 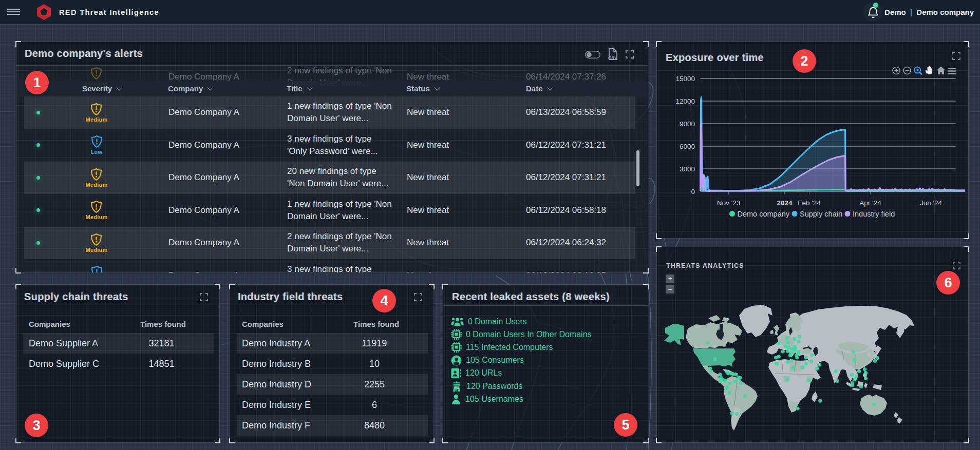 What do you see at coordinates (613, 58) in the screenshot?
I see `svg-text: CSV` at bounding box center [613, 58].